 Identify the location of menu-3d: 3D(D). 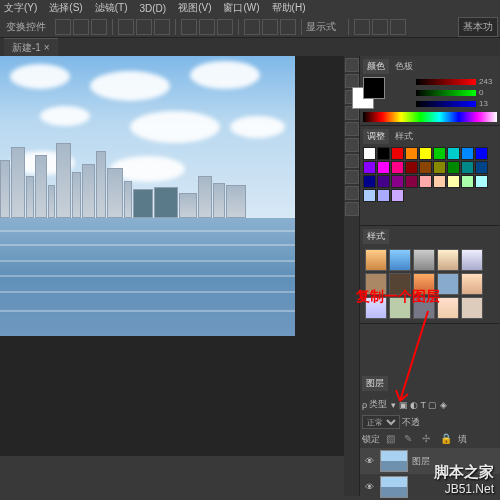
(152, 8).